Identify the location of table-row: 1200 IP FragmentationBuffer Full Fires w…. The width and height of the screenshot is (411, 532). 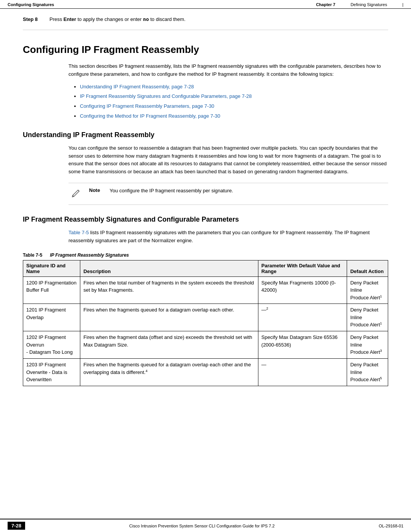
(206, 290).